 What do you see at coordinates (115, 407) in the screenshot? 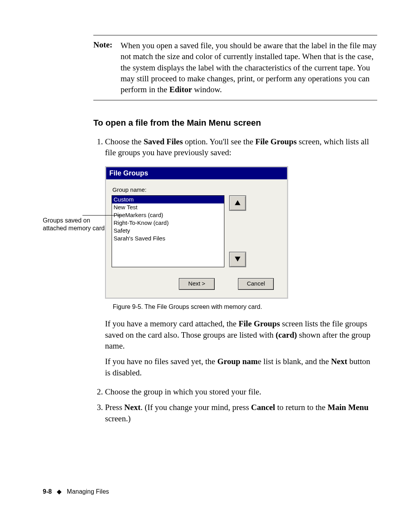
I see `s3-a: Press` at bounding box center [115, 407].